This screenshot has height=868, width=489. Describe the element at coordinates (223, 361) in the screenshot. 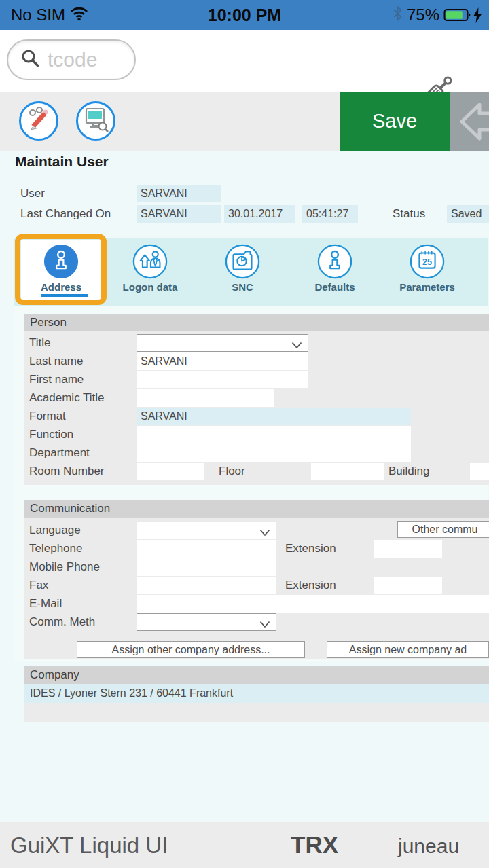

I see `last-name-input` at that location.